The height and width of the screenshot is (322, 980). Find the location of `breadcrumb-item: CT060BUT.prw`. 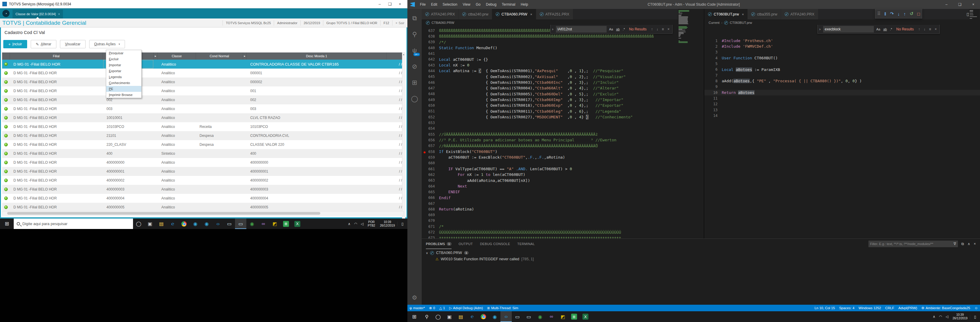

breadcrumb-item: CT060BUT.prw is located at coordinates (741, 23).